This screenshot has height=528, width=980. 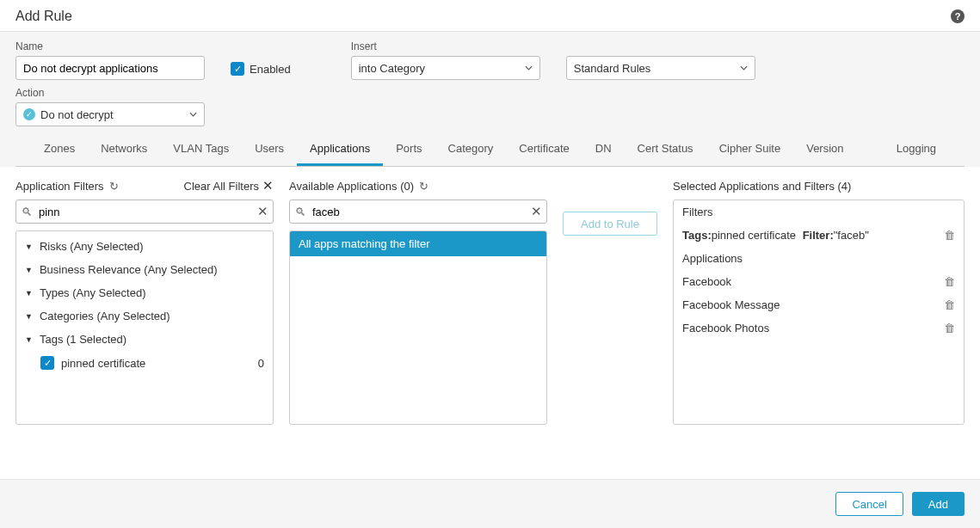 What do you see at coordinates (958, 16) in the screenshot?
I see `help-icon: ?` at bounding box center [958, 16].